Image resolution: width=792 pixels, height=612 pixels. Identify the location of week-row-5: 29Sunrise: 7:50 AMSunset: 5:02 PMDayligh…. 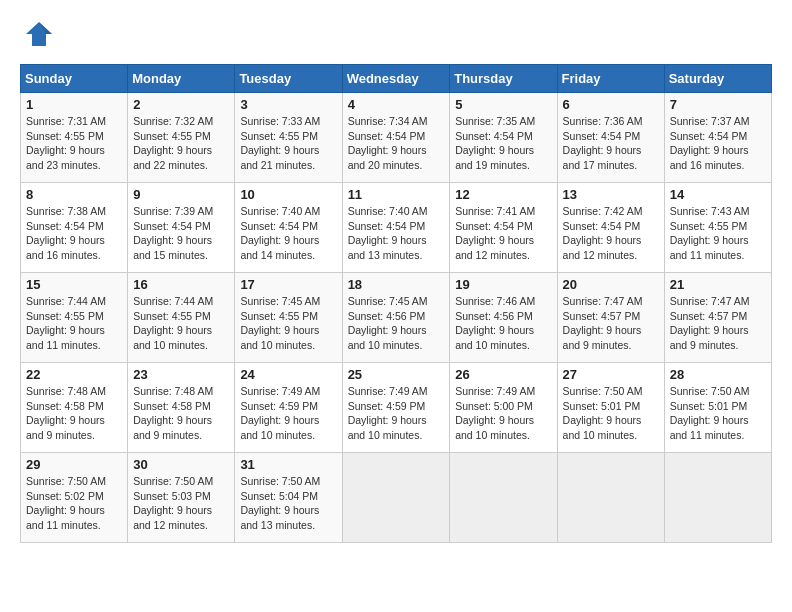
(396, 498).